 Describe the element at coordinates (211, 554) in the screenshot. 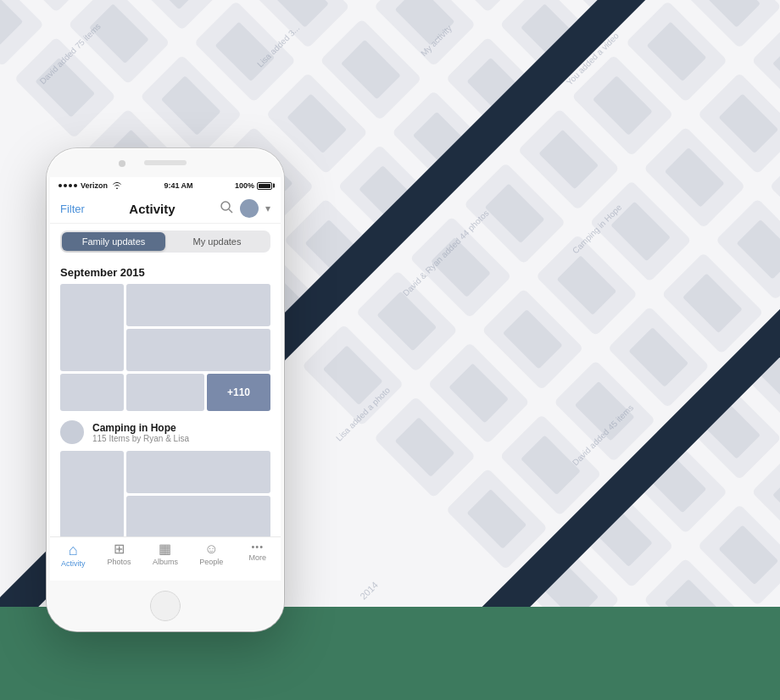

I see `tab-people: ☺ People` at that location.